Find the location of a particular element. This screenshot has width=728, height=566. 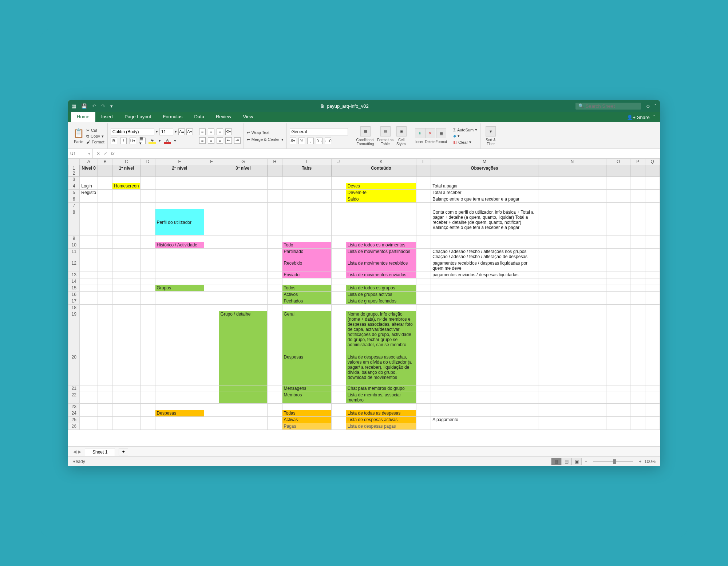

conditional-formatting-button: ▦Conditional Formatting is located at coordinates (365, 136).